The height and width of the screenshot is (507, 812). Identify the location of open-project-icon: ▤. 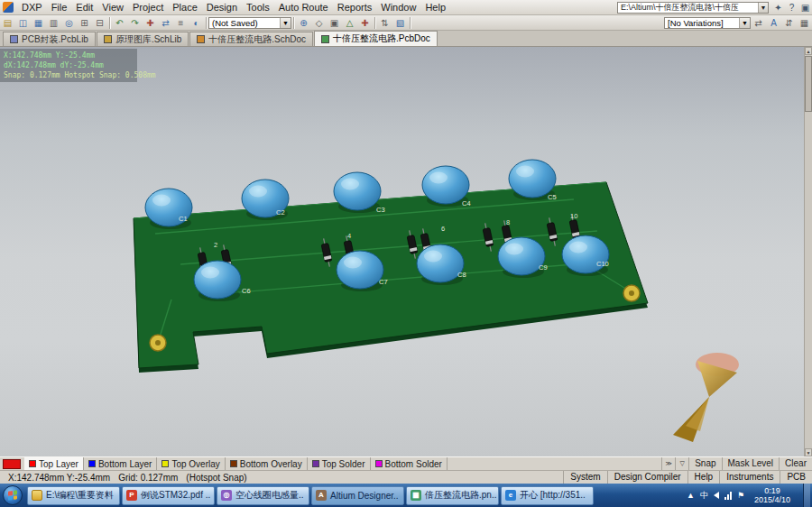
(7, 23).